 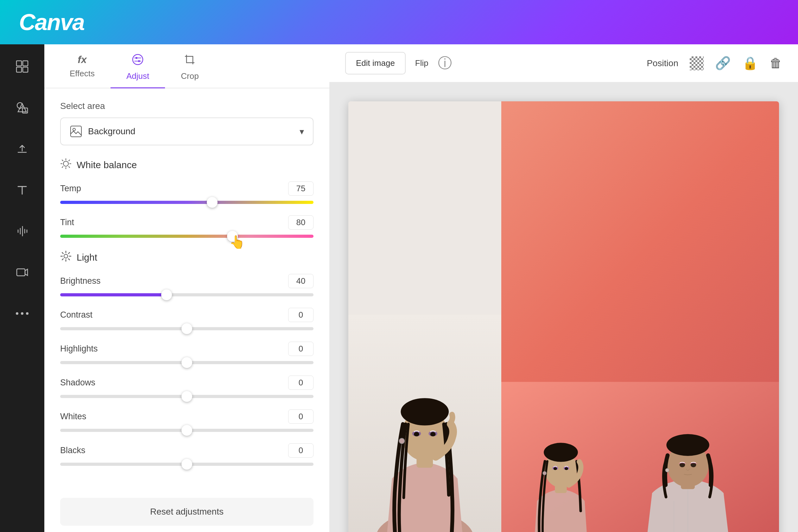 I want to click on shadows-track, so click(x=187, y=396).